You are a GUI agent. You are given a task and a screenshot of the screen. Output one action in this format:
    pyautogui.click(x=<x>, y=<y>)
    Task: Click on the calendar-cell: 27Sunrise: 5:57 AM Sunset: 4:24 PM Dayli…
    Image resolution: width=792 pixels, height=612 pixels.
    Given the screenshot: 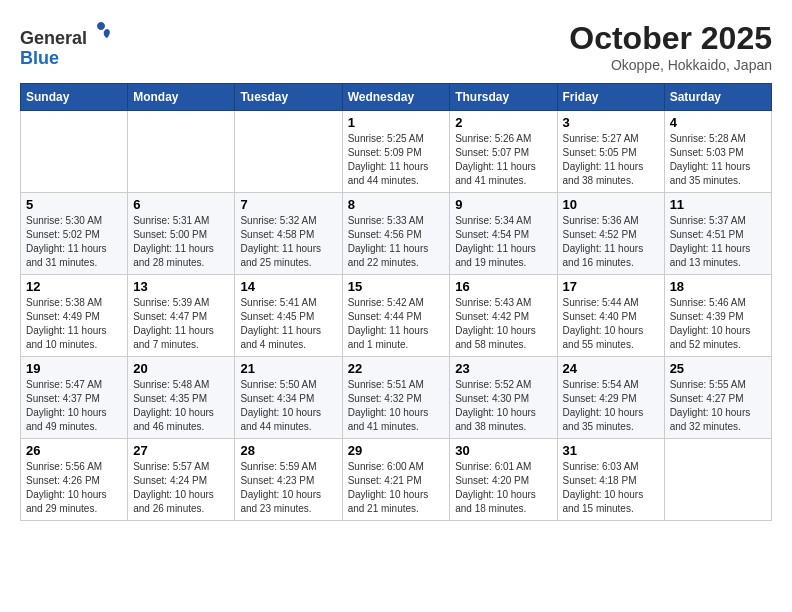 What is the action you would take?
    pyautogui.click(x=182, y=480)
    